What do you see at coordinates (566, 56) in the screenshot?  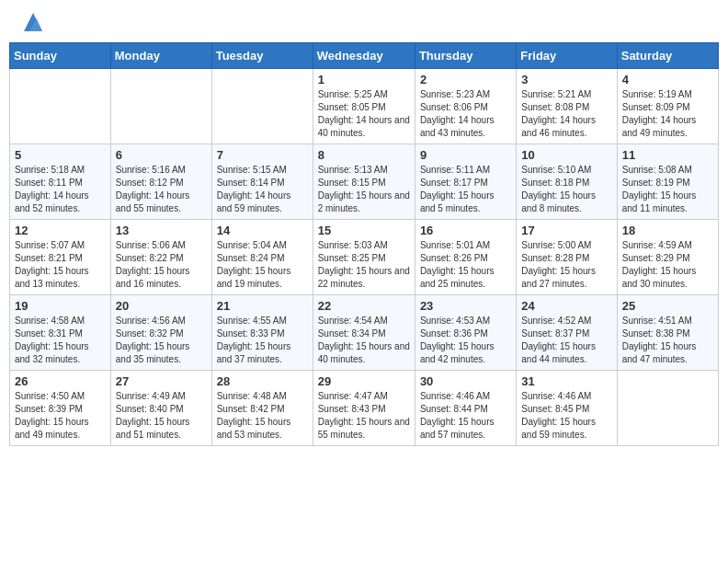 I see `weekday-header: Friday` at bounding box center [566, 56].